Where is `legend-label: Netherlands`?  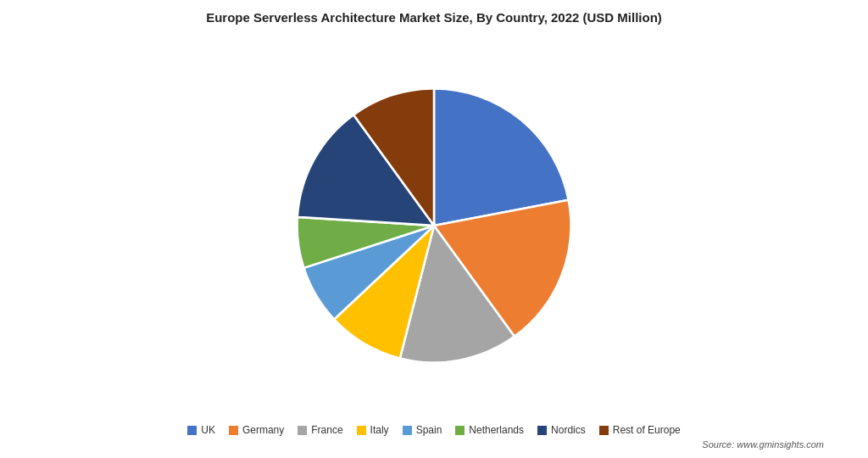 legend-label: Netherlands is located at coordinates (497, 430).